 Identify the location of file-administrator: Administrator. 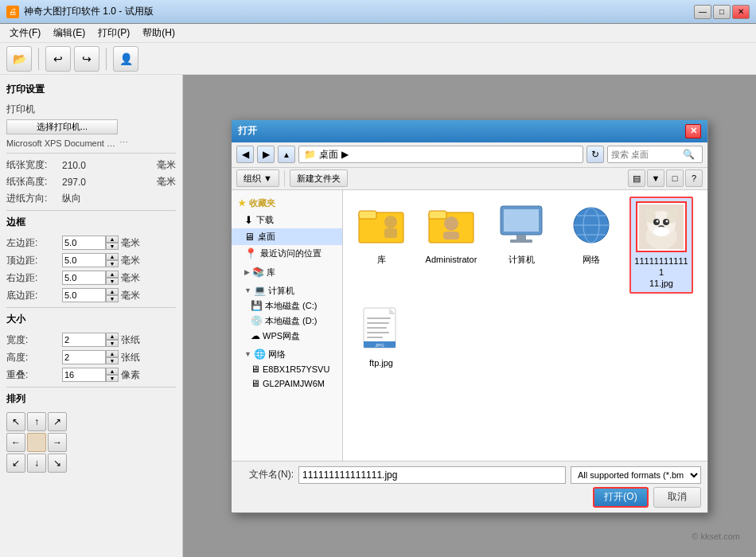
(451, 245).